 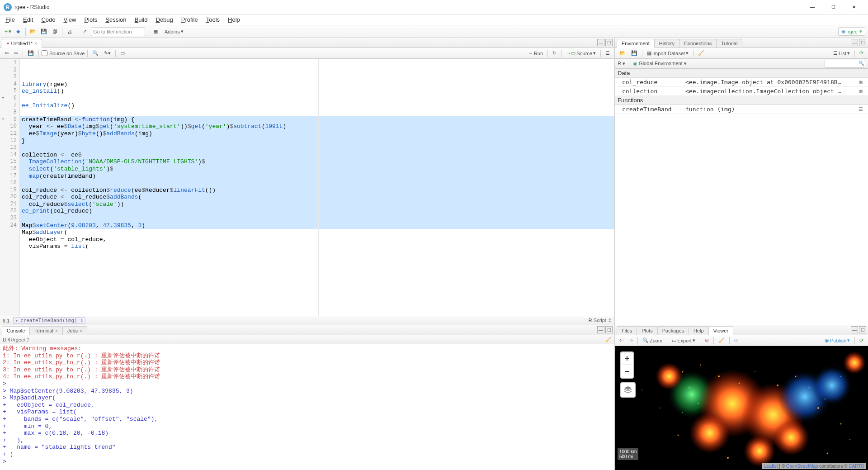 I want to click on menu-item-session: Session, so click(x=116, y=20).